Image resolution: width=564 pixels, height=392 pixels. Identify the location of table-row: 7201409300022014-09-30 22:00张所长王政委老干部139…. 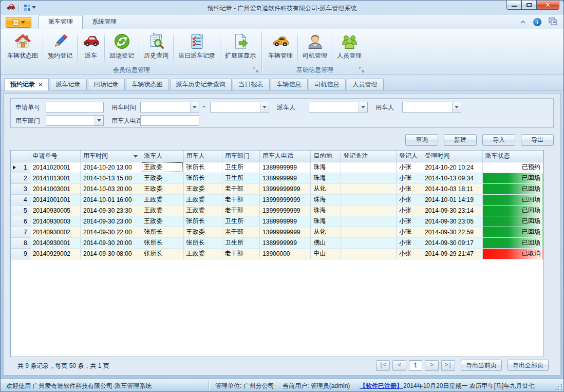
(277, 232).